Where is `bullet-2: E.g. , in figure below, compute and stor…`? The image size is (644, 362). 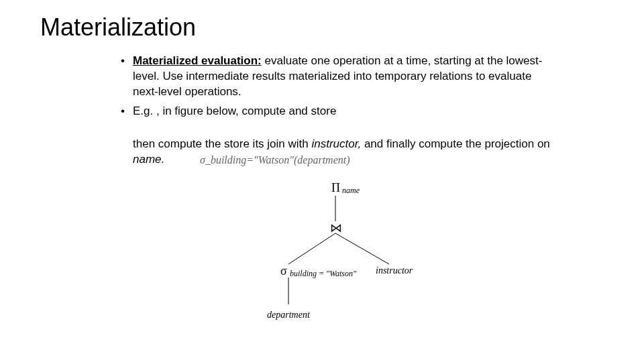
bullet-2: E.g. , in figure below, compute and stor… is located at coordinates (335, 111).